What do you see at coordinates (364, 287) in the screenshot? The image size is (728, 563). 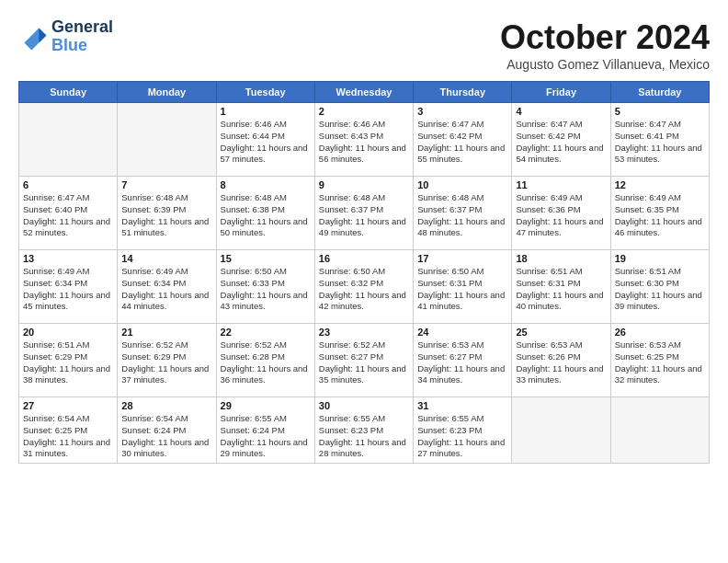 I see `calendar-week-3: 13Sunrise: 6:49 AM Sunset: 6:34 PM Dayli…` at bounding box center [364, 287].